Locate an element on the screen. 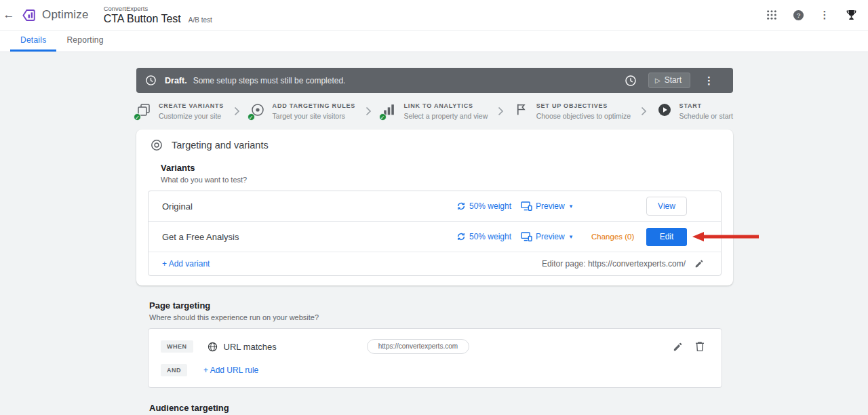 The image size is (868, 415). start-play-icon is located at coordinates (665, 111).